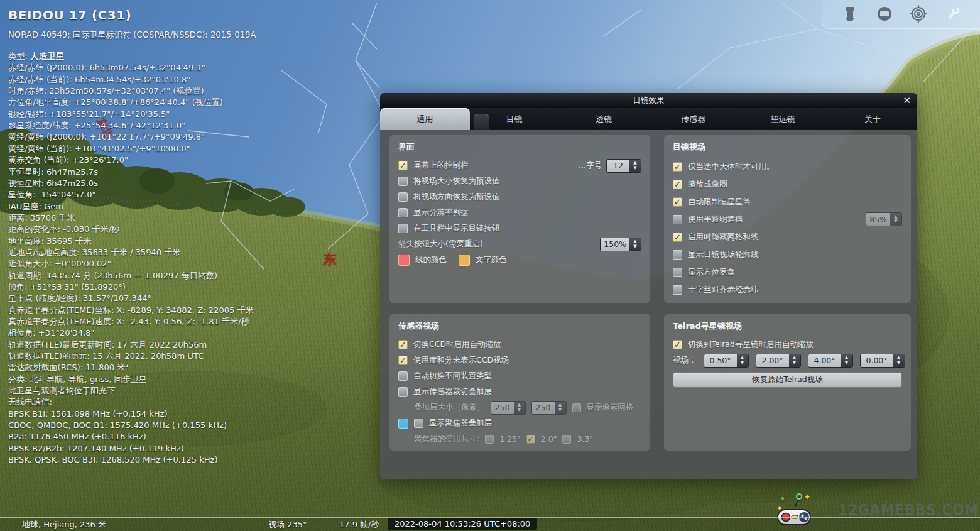 This screenshot has width=980, height=531. Describe the element at coordinates (132, 310) in the screenshot. I see `info-line: 真赤道平春分点(TEME)坐标: X: -8289, Y: 34882, Z: …` at that location.